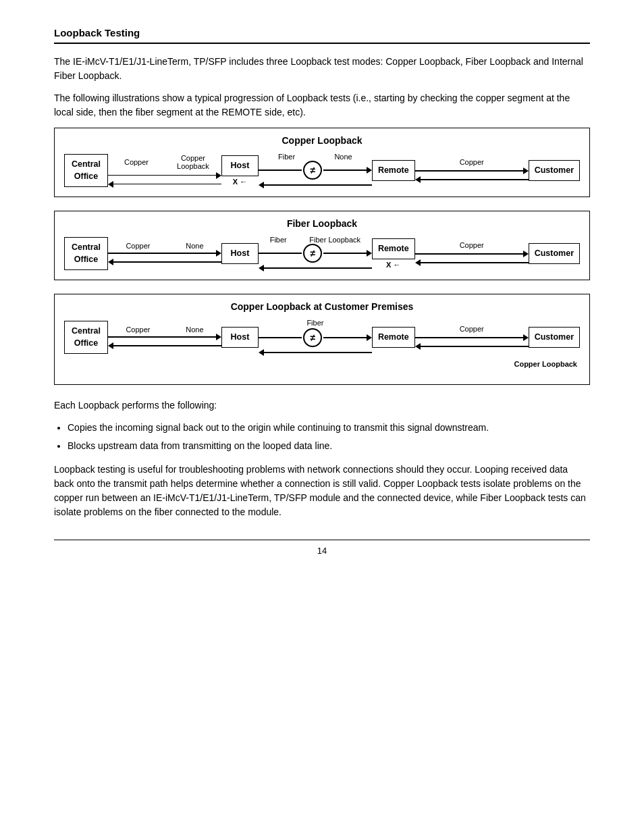 This screenshot has width=644, height=834. What do you see at coordinates (322, 43) in the screenshot?
I see `title-divider` at bounding box center [322, 43].